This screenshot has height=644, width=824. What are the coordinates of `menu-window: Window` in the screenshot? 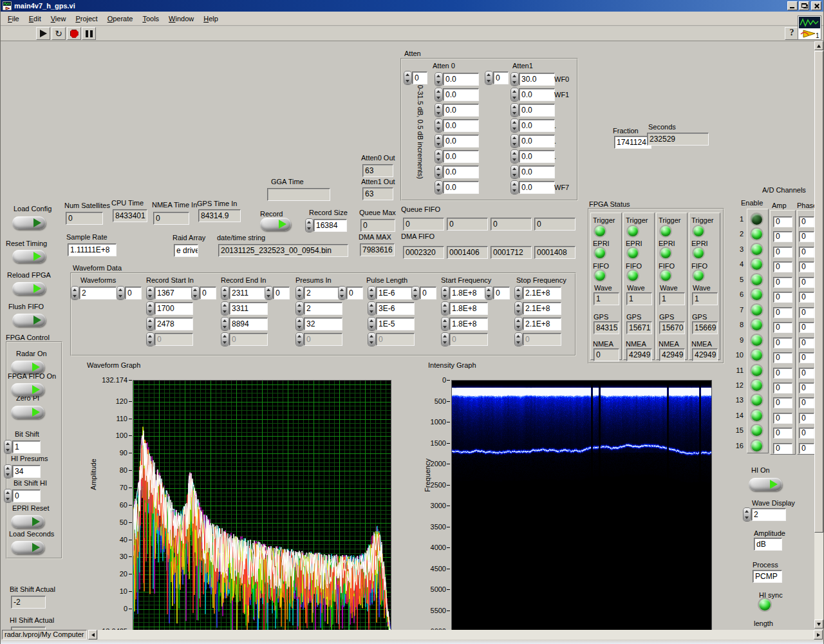 It's located at (182, 19).